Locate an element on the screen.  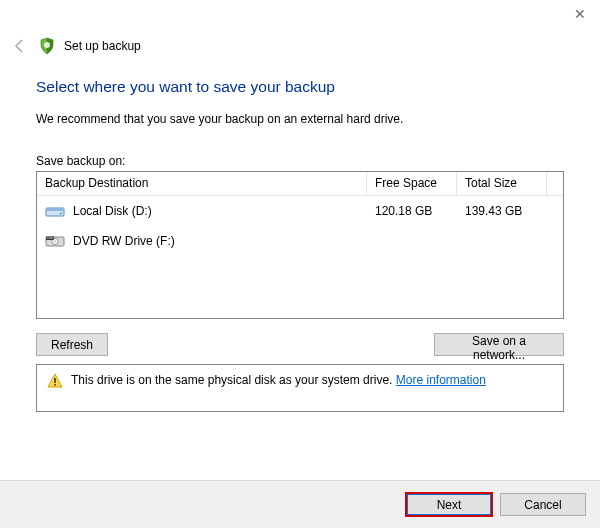
table-row: DVD DVD RW Drive (F:) is located at coordinates (300, 241).